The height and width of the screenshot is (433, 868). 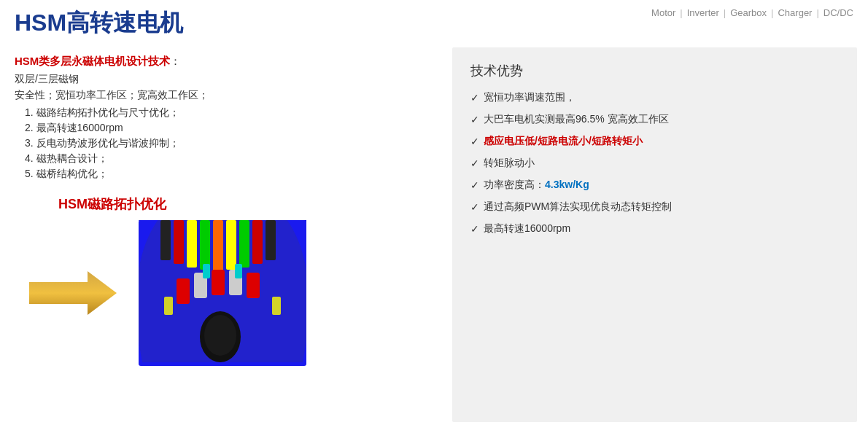 What do you see at coordinates (703, 13) in the screenshot?
I see `nav-inverter: Inverter` at bounding box center [703, 13].